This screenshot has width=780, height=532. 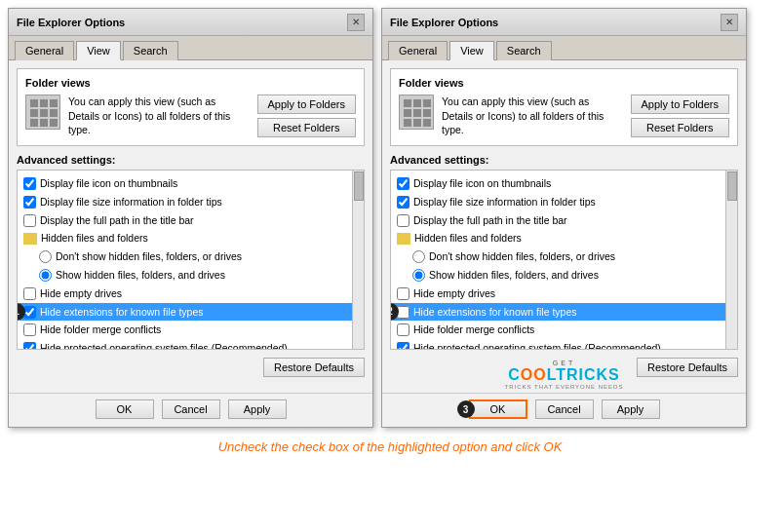 What do you see at coordinates (191, 329) in the screenshot?
I see `setting-hide-merge-1: Hide folder merge conflicts` at bounding box center [191, 329].